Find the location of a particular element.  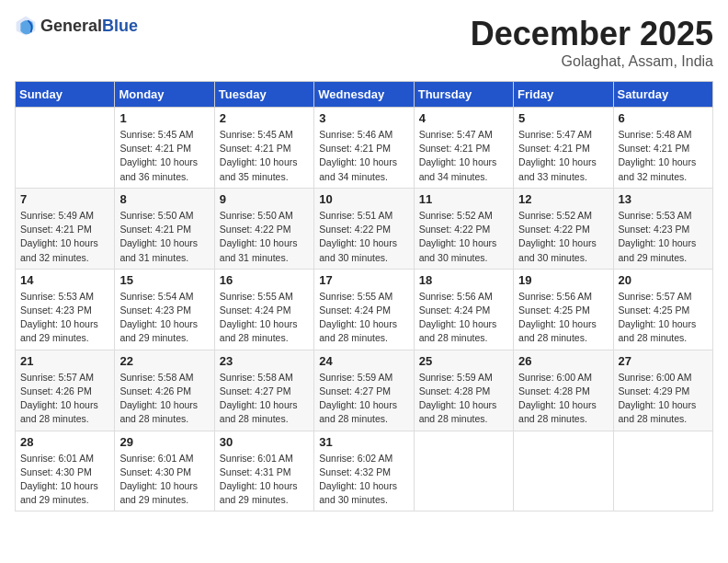

day-info: Sunrise: 5:45 AMSunset: 4:21 PMDaylight:… is located at coordinates (265, 156).